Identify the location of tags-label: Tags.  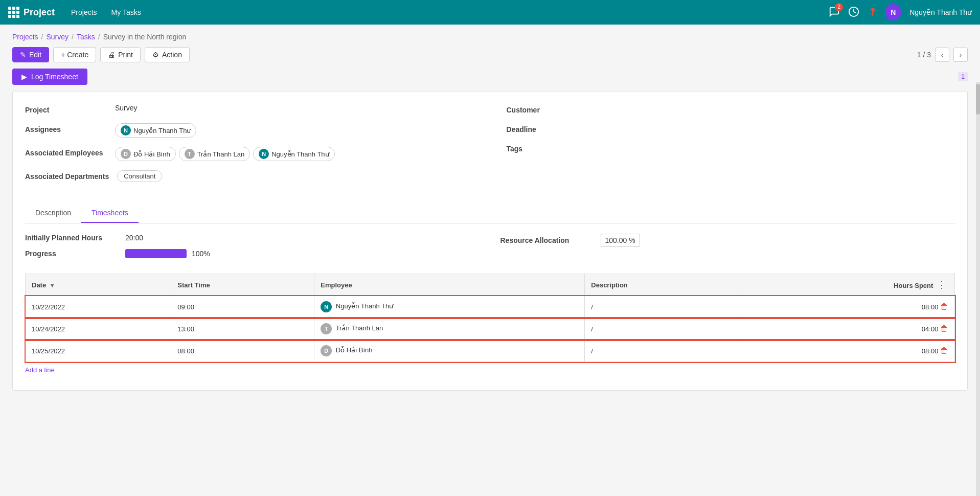
(548, 148).